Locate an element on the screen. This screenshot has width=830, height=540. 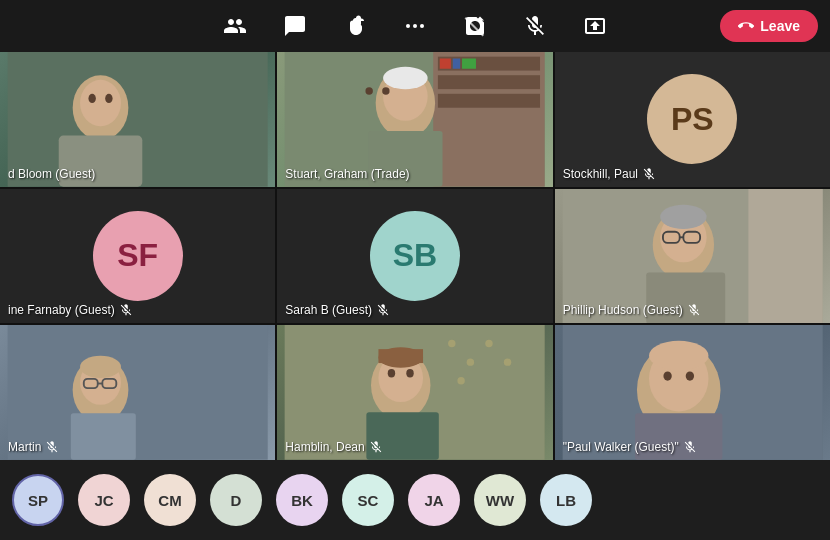
bottom-avatar-sc: SC is located at coordinates (368, 500).